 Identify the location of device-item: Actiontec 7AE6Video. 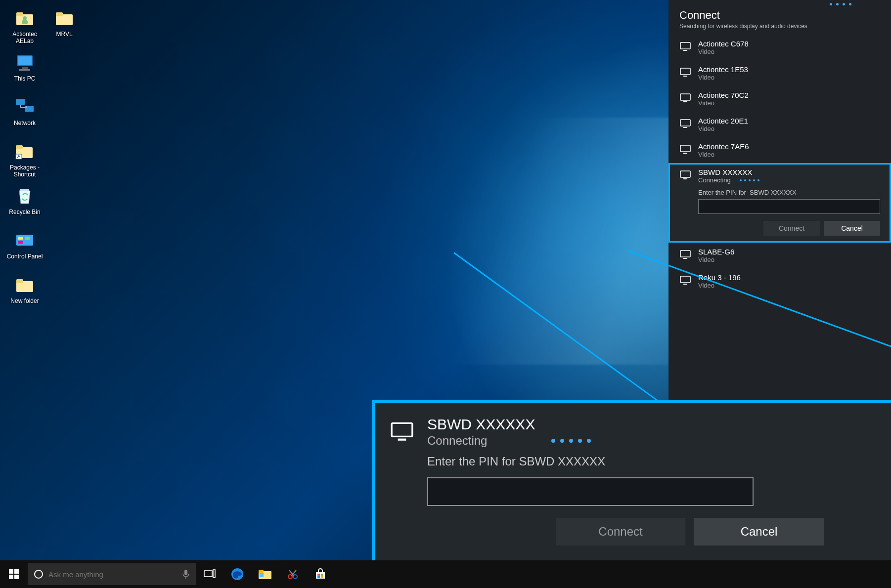
(780, 150).